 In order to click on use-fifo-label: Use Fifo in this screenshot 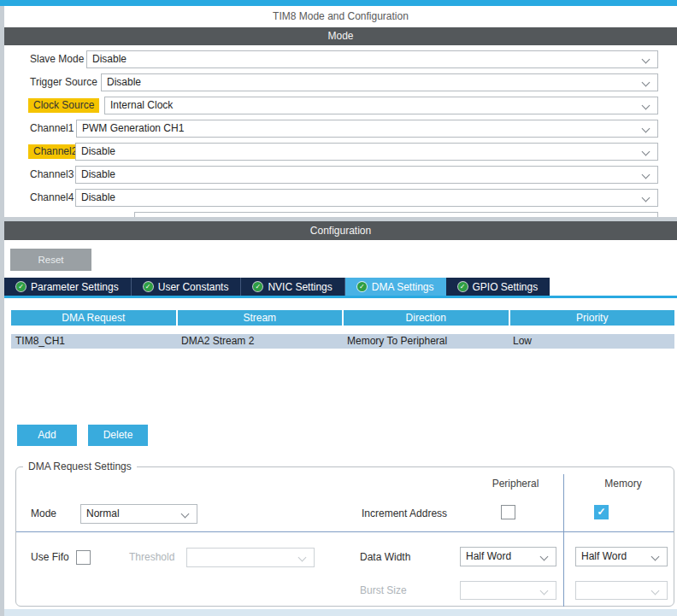, I will do `click(50, 557)`.